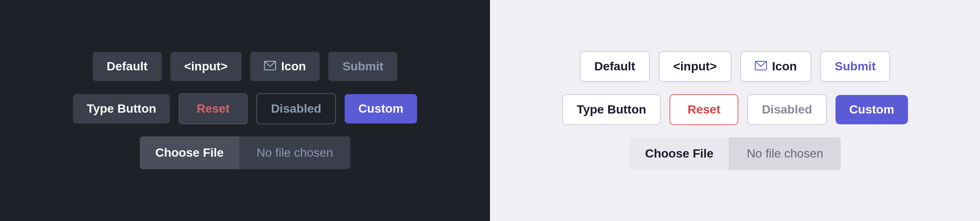  What do you see at coordinates (735, 66) in the screenshot?
I see `light-row-1: Default <input> Icon Submit` at bounding box center [735, 66].